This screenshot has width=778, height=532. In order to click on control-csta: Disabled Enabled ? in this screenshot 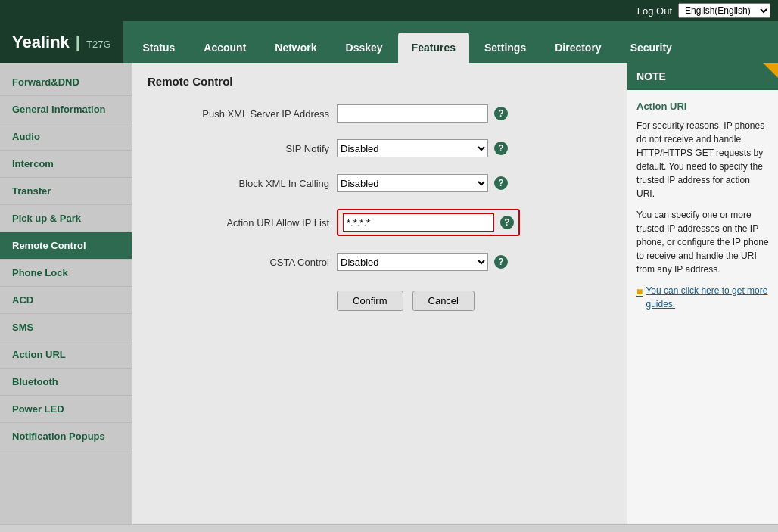, I will do `click(422, 262)`.